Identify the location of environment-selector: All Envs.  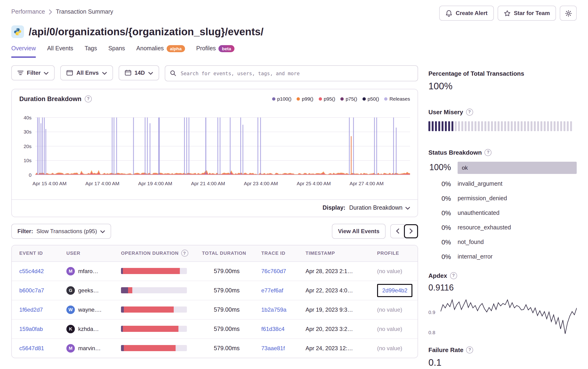
(87, 73).